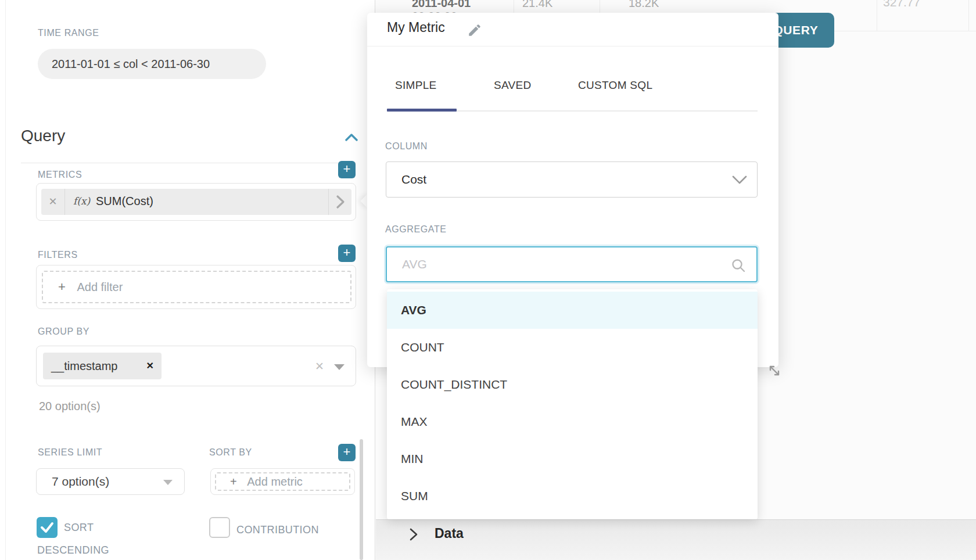 This screenshot has width=976, height=560. What do you see at coordinates (475, 30) in the screenshot?
I see `edit-pencil-icon` at bounding box center [475, 30].